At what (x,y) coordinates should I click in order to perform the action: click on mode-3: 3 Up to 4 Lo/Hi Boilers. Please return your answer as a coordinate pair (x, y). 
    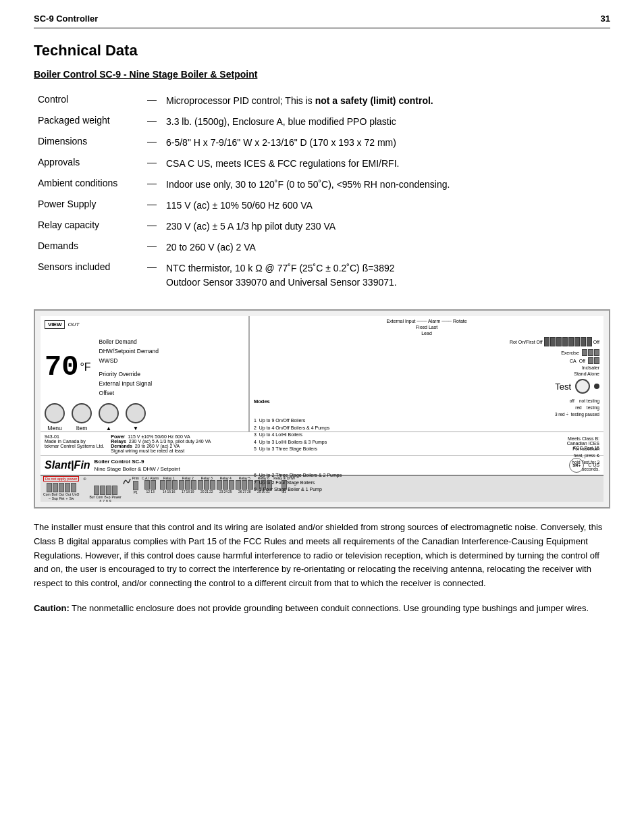
    Looking at the image, I should click on (427, 435).